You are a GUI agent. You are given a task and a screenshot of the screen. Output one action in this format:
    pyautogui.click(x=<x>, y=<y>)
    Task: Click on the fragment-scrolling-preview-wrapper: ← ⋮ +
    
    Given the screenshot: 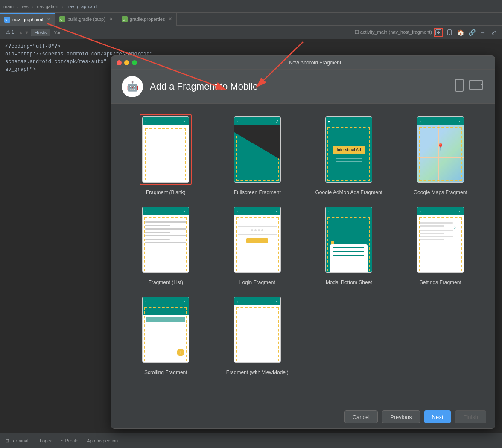 What is the action you would take?
    pyautogui.click(x=166, y=329)
    